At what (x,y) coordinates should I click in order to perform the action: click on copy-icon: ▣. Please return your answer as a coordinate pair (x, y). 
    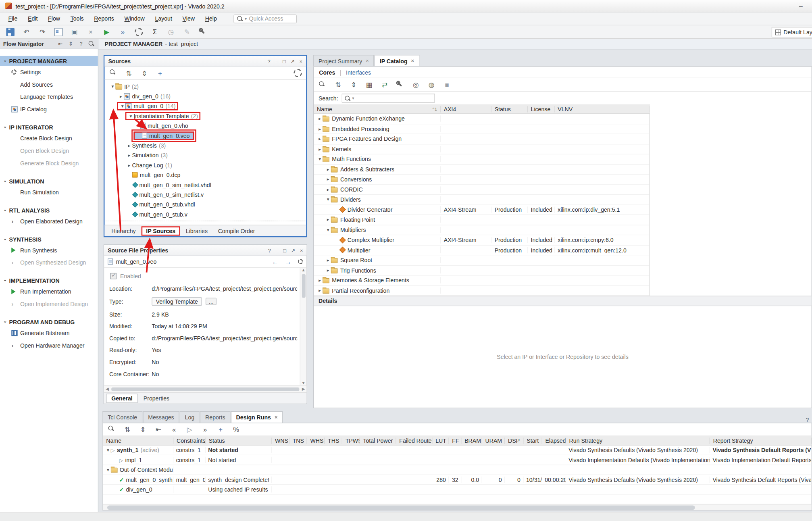
    Looking at the image, I should click on (75, 32).